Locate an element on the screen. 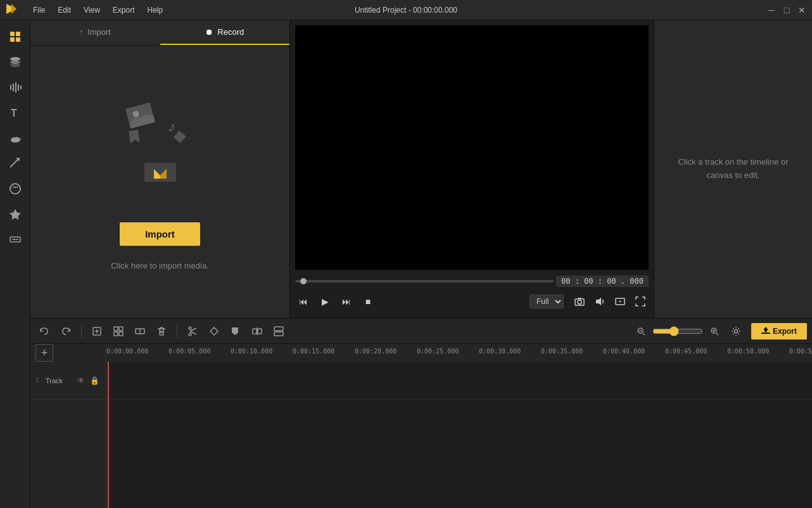  ruler-gutter: + is located at coordinates (68, 353).